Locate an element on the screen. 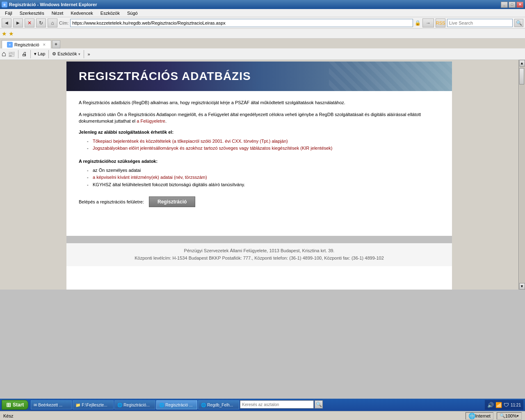 This screenshot has height=420, width=525. footer-line1: Pénzügyi Szervezetek Állami Felügyelete,… is located at coordinates (259, 251).